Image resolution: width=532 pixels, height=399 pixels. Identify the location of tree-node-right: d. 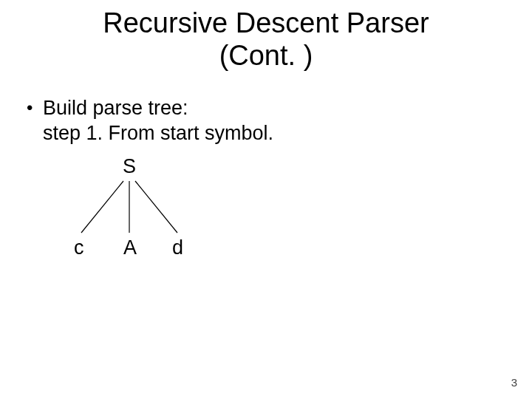
(177, 248).